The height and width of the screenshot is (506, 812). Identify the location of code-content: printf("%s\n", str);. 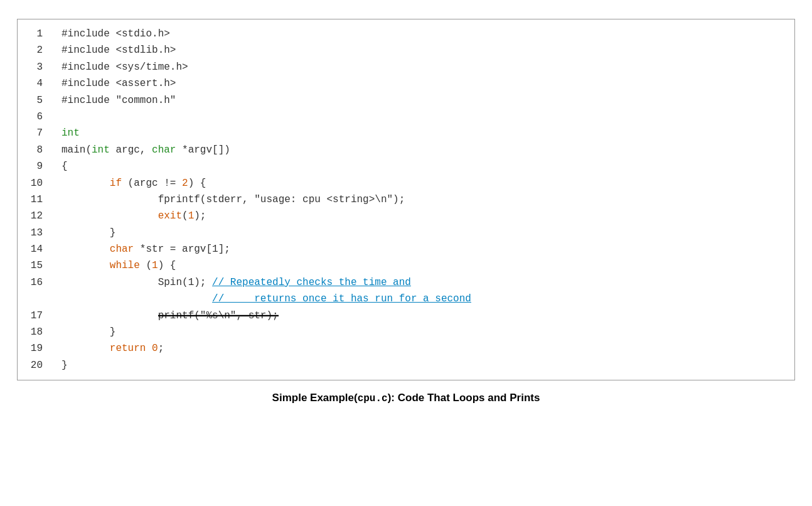
(428, 316).